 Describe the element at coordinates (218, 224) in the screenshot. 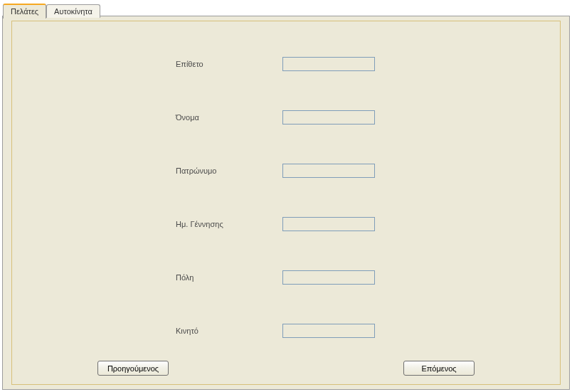

I see `label-birthdate: Ημ. Γέννησης` at that location.